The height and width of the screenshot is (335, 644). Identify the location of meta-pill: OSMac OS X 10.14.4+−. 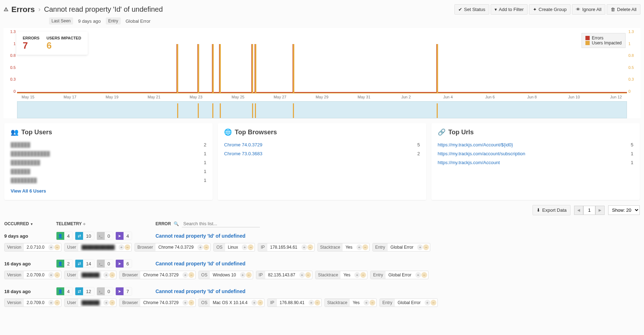
(231, 303).